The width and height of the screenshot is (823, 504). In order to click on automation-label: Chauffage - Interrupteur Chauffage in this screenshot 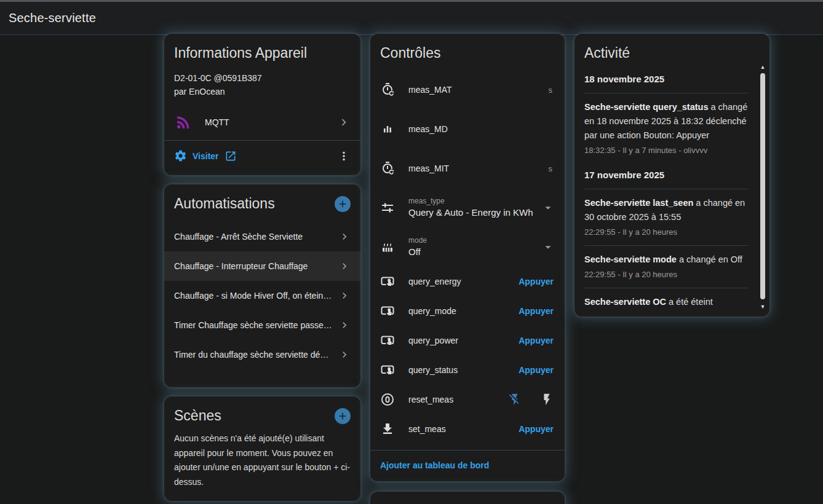, I will do `click(256, 266)`.